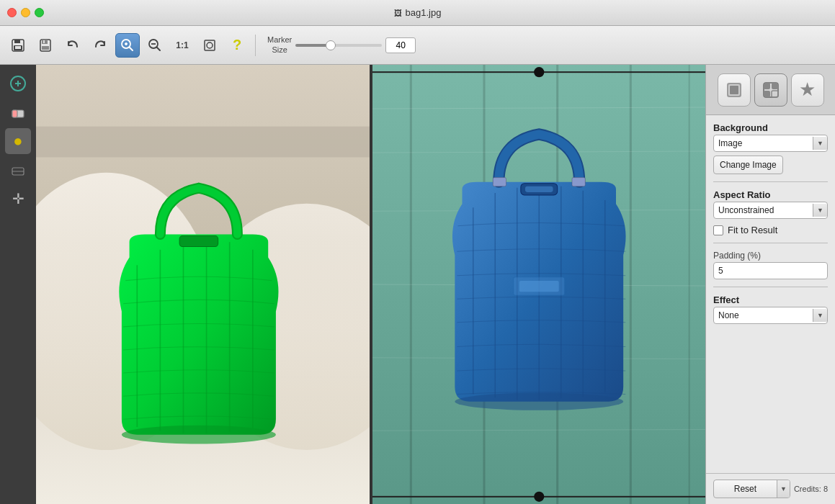 The height and width of the screenshot is (504, 835). I want to click on aspect-ratio-label: Aspect Ratio, so click(771, 194).